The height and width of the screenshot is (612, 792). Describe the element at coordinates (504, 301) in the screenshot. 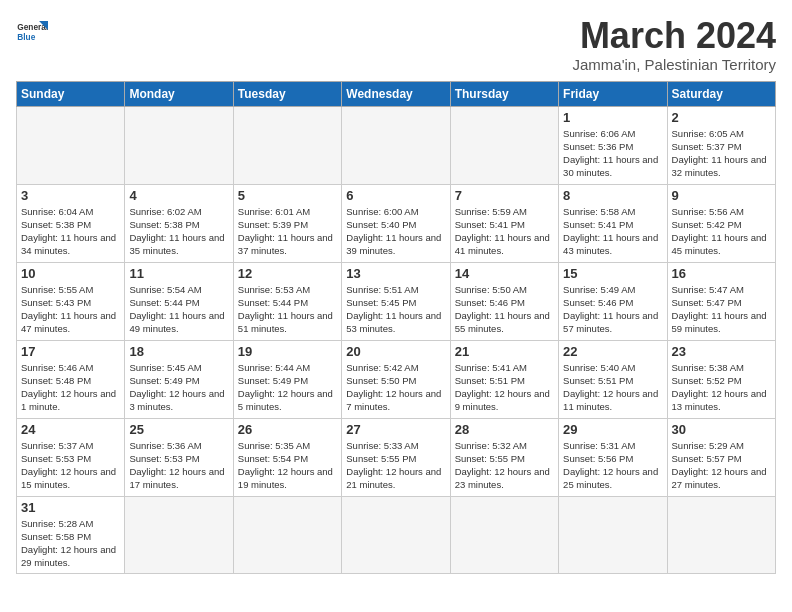

I see `table-row: 14Sunrise: 5:50 AM Sunset: 5:46 PM Dayli…` at that location.